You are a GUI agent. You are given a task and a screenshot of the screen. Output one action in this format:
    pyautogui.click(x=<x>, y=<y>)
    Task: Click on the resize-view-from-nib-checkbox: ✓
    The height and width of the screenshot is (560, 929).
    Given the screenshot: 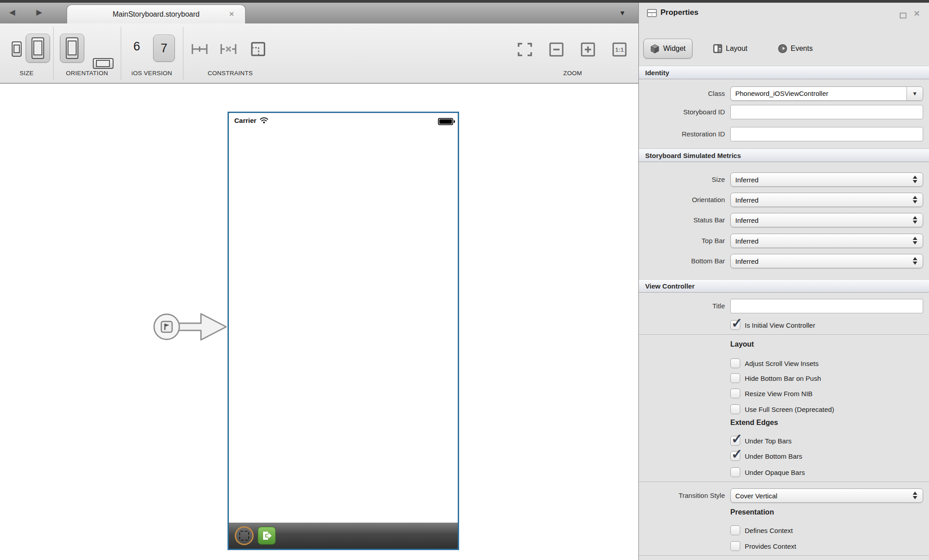 What is the action you would take?
    pyautogui.click(x=735, y=393)
    